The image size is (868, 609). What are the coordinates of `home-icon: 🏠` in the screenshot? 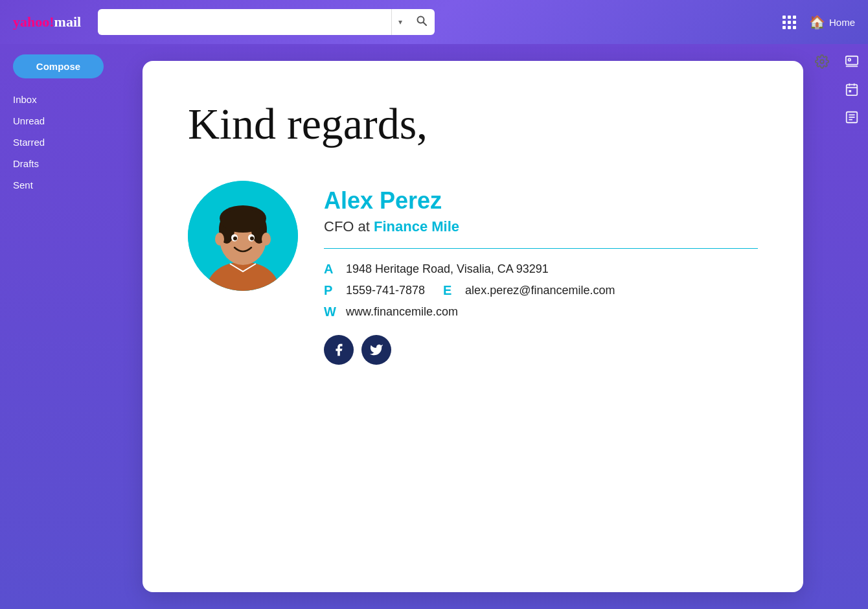 It's located at (817, 22).